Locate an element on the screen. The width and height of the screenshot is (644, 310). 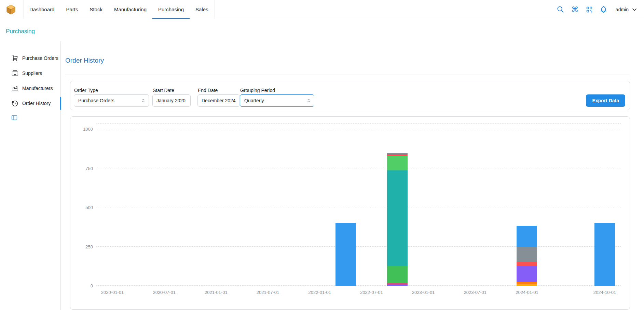
order-type-label: Order Type is located at coordinates (86, 90).